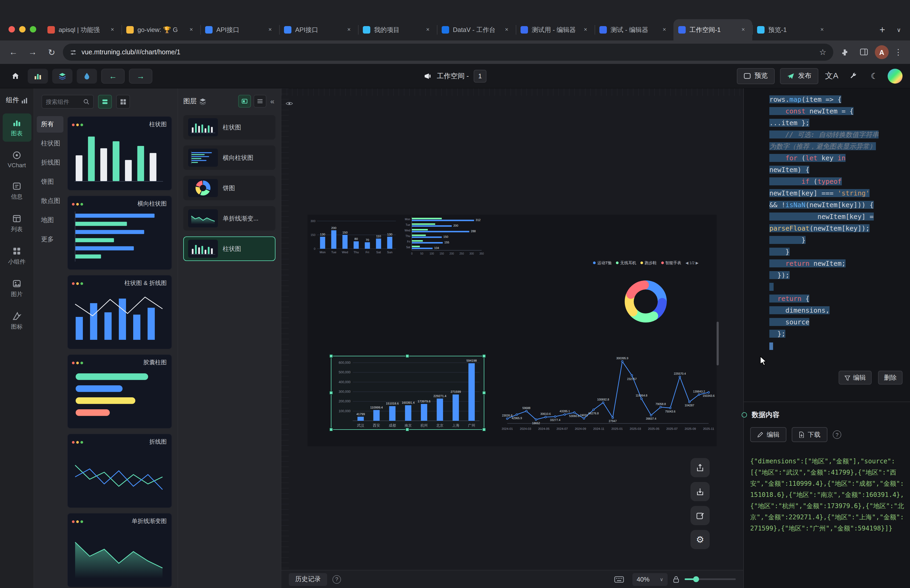 The height and width of the screenshot is (588, 910). Describe the element at coordinates (50, 163) in the screenshot. I see `category-item: 折线图` at that location.